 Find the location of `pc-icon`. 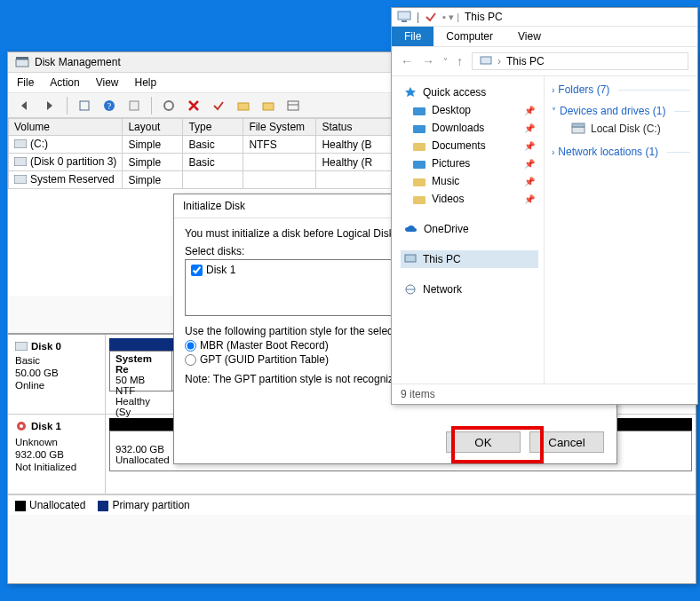

pc-icon is located at coordinates (404, 17).